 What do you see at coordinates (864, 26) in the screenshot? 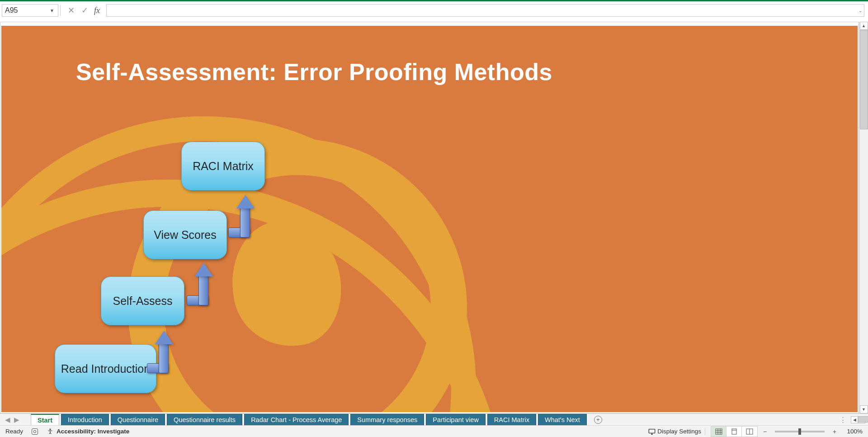
I see `scroll-up-button: ▲` at bounding box center [864, 26].